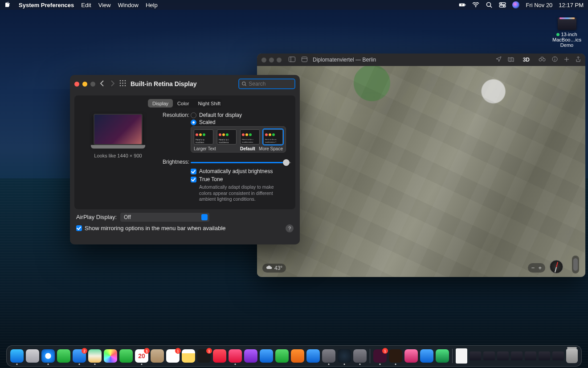 The width and height of the screenshot is (588, 368). What do you see at coordinates (576, 265) in the screenshot?
I see `tilt-control` at bounding box center [576, 265].